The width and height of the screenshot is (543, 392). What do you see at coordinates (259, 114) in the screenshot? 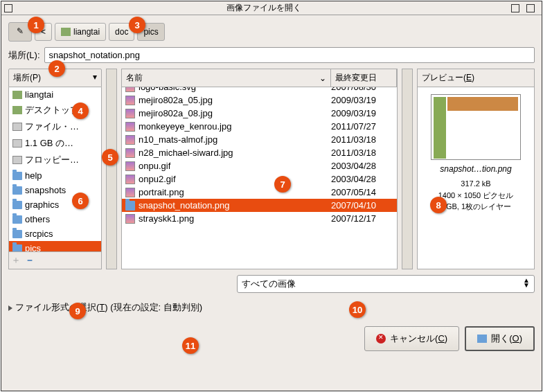
I see `file-row: mejiro802a_08.jpg2009/03/19` at bounding box center [259, 114].